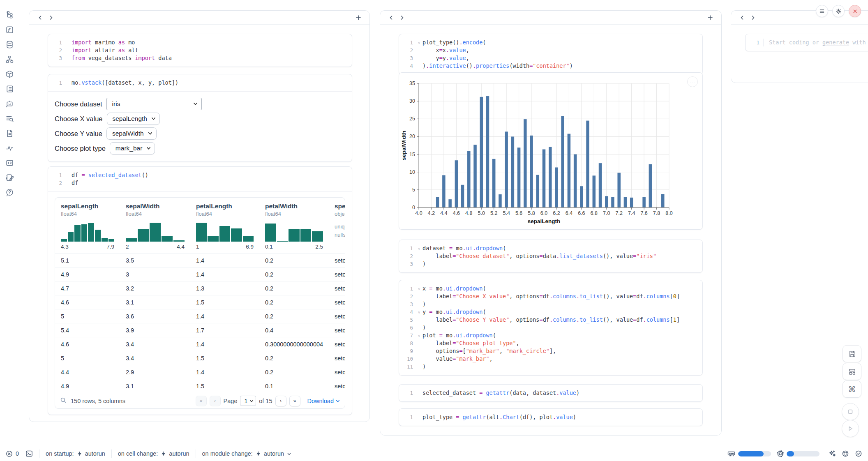 The width and height of the screenshot is (868, 461). Describe the element at coordinates (850, 429) in the screenshot. I see `run-all-button` at that location.